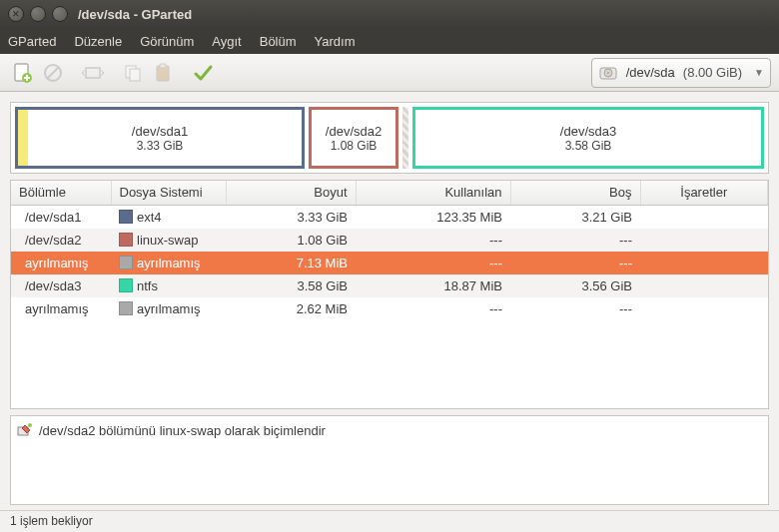  I want to click on titlebar: ✕ /dev/sda - GParted, so click(390, 14).